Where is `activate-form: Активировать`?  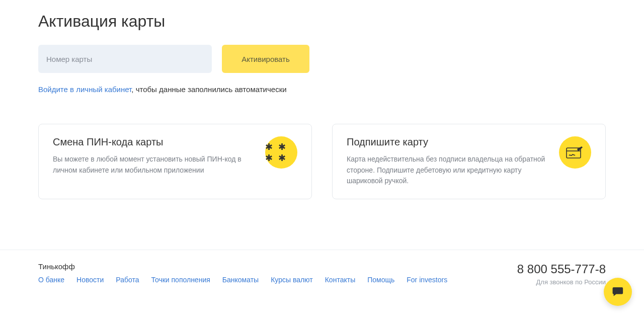 activate-form: Активировать is located at coordinates (322, 59).